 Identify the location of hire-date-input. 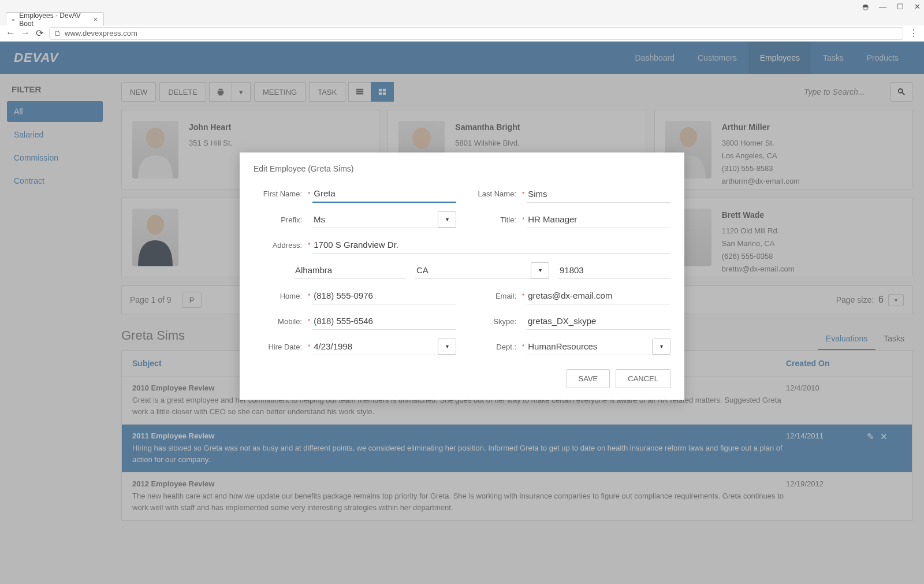
(373, 347).